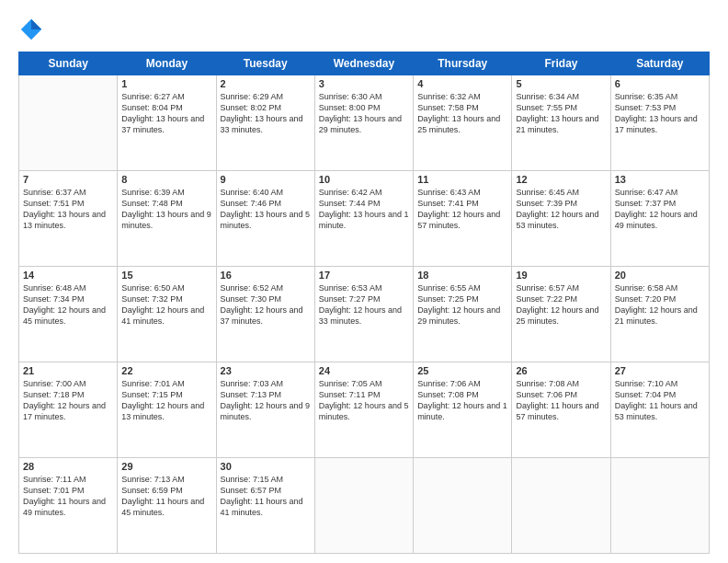  I want to click on cell-info: Sunrise: 7:05 AMSunset: 7:11 PMDaylight:…, so click(364, 401).